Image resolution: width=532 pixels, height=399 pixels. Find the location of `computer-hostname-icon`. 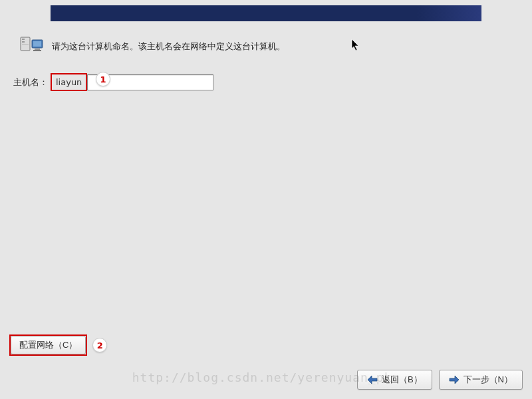

computer-hostname-icon is located at coordinates (32, 47).